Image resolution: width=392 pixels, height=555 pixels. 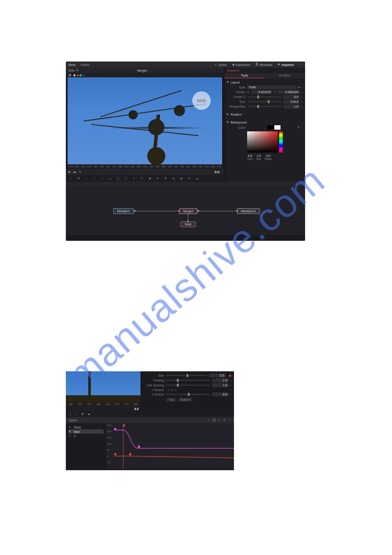 What do you see at coordinates (188, 385) in the screenshot?
I see `linespacing-slider` at bounding box center [188, 385].